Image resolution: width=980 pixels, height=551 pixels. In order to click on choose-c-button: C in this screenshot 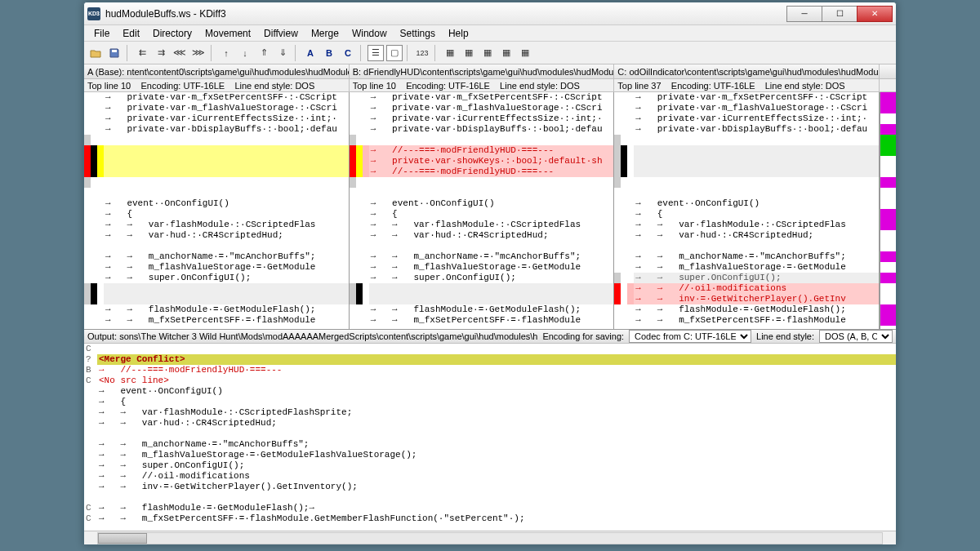, I will do `click(348, 53)`.